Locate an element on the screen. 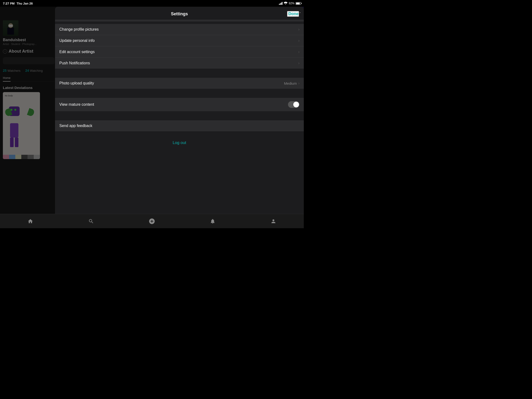  battery-fill is located at coordinates (298, 3).